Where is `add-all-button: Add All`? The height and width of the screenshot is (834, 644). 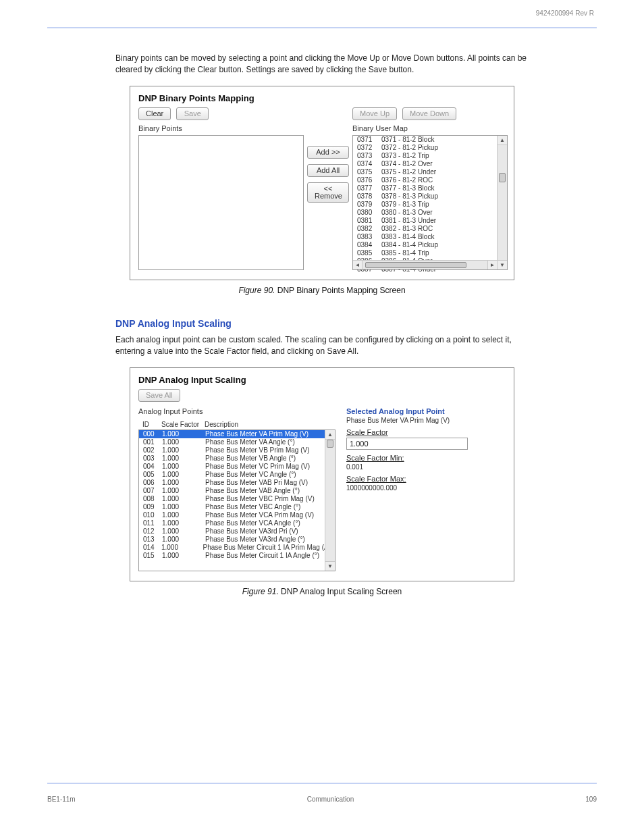
add-all-button: Add All is located at coordinates (328, 170).